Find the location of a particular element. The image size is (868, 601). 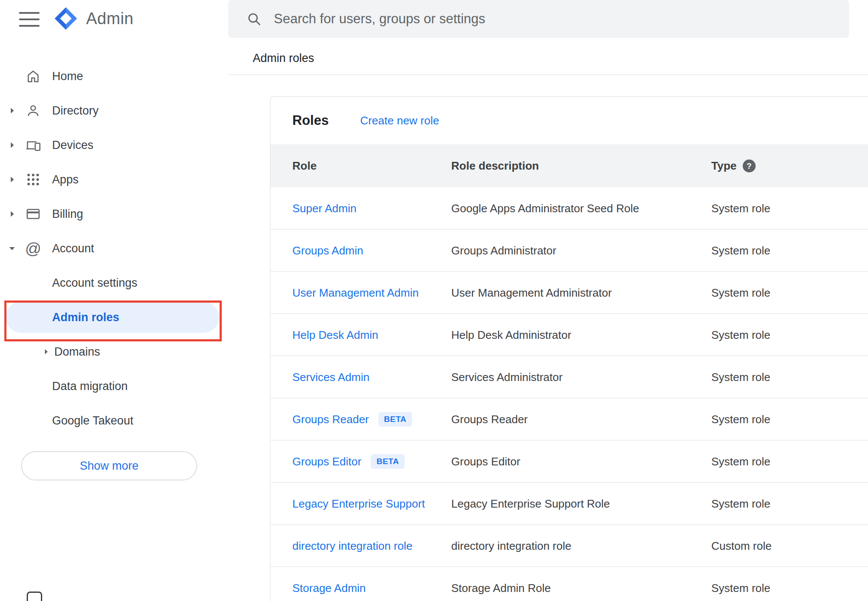

sidebar-item-admin-roles: Admin roles is located at coordinates (114, 317).